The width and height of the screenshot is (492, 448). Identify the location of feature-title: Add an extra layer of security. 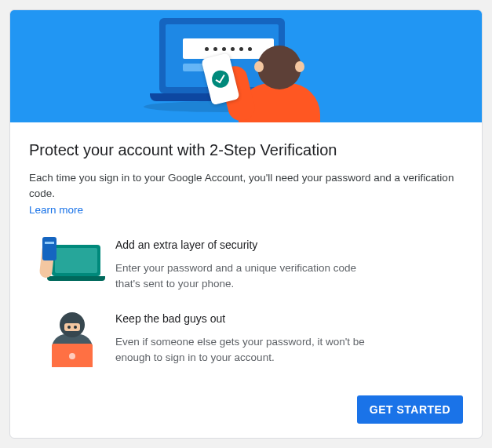
(249, 245).